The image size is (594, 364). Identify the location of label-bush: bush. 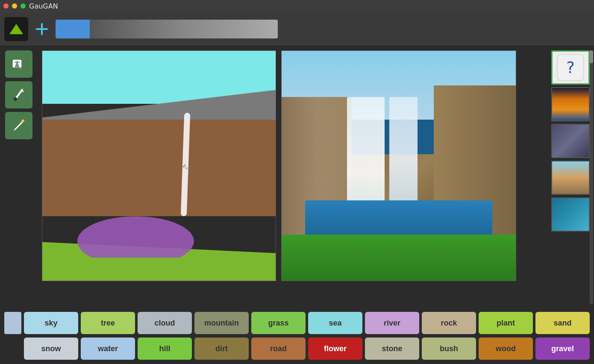
(449, 349).